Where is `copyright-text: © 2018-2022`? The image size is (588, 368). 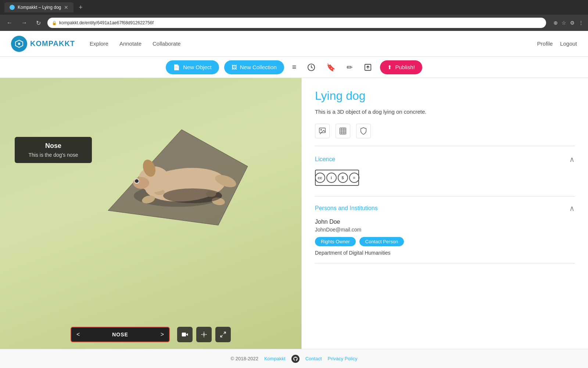
copyright-text: © 2018-2022 is located at coordinates (245, 358).